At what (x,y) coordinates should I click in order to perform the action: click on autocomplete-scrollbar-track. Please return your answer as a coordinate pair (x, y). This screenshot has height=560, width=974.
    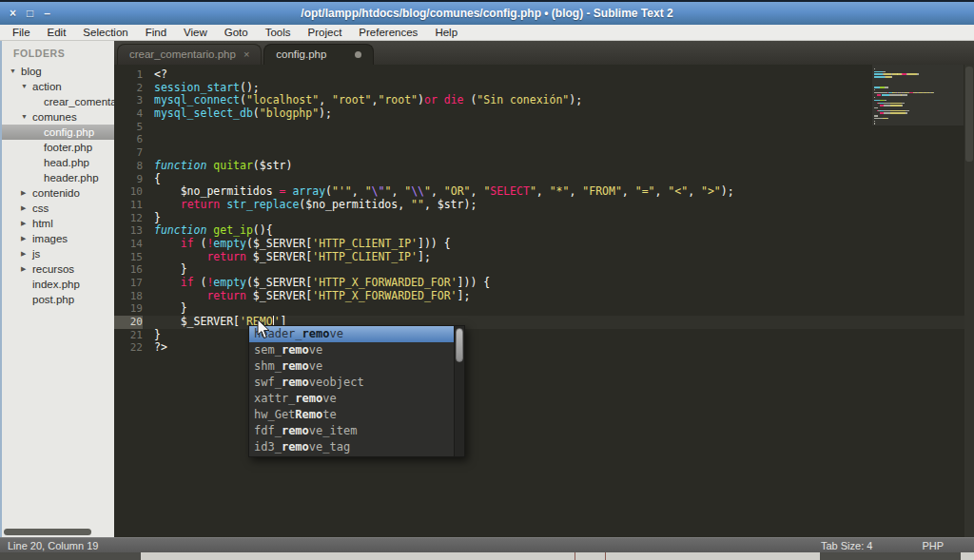
    Looking at the image, I should click on (458, 392).